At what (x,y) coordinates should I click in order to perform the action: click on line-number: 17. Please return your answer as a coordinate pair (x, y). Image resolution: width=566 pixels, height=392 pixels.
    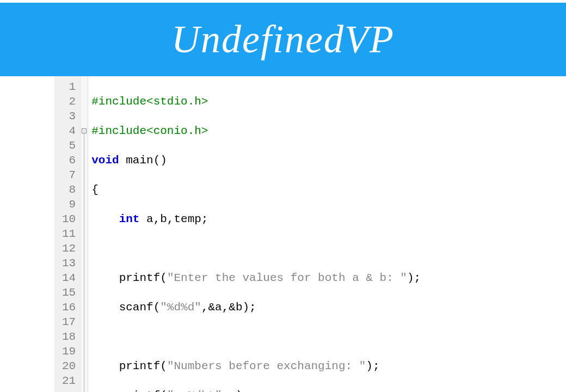
    Looking at the image, I should click on (69, 322).